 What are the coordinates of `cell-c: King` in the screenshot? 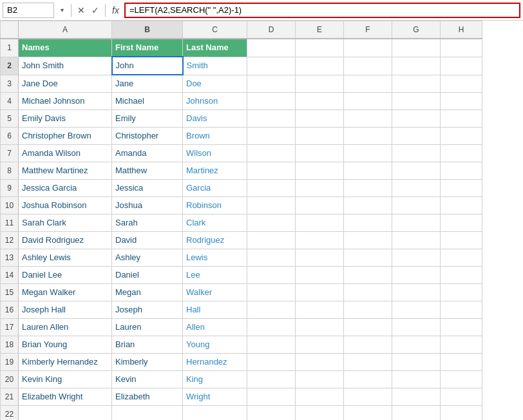 It's located at (215, 380).